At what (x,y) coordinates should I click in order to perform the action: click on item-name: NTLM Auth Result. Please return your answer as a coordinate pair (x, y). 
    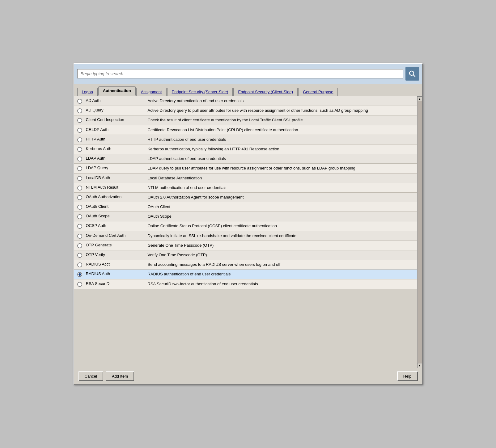
    Looking at the image, I should click on (117, 187).